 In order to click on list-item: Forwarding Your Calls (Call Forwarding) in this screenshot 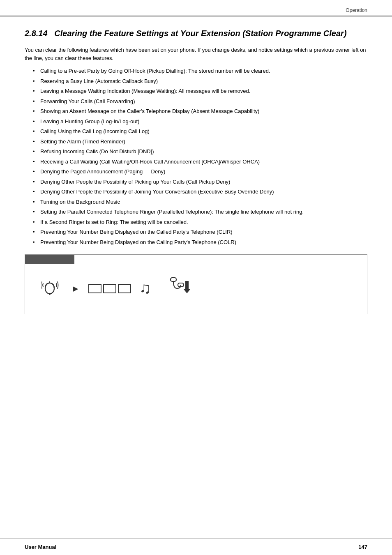, I will do `click(200, 101)`.